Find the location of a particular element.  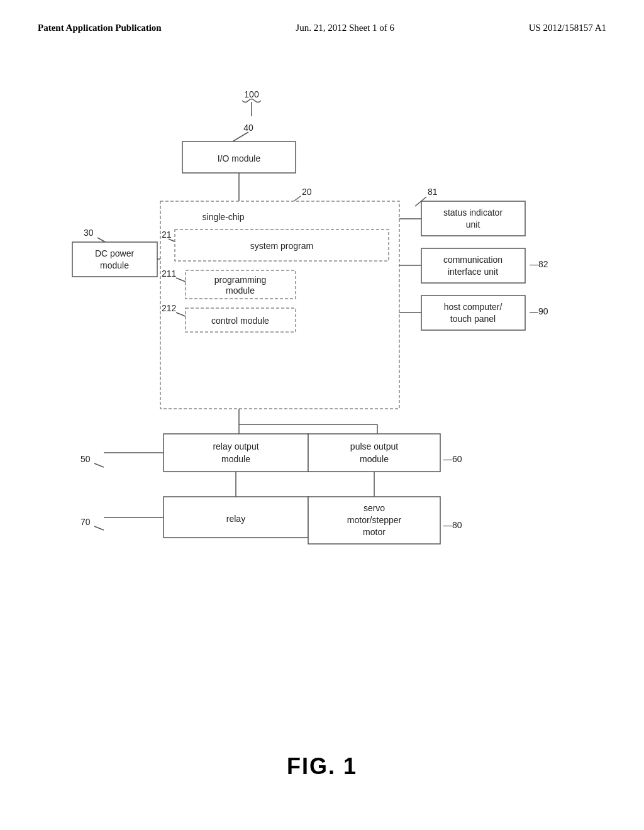

progmod-label2: module is located at coordinates (240, 290).